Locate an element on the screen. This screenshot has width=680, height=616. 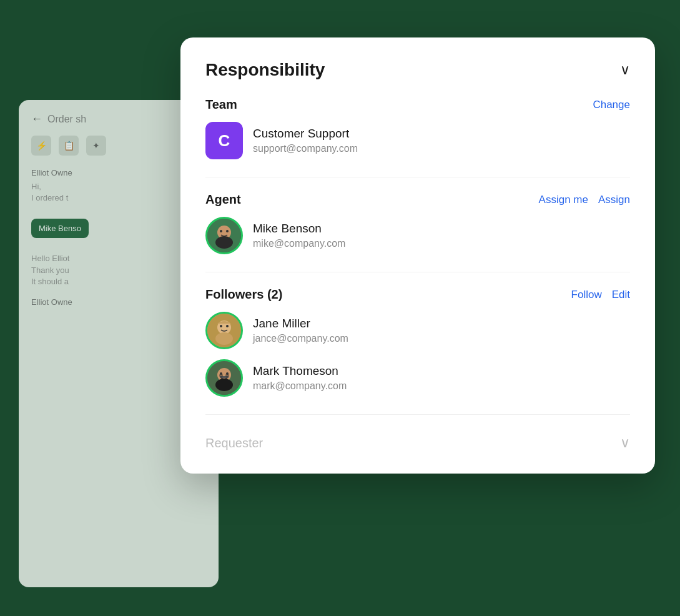
follower-row-jane: Jane Miller jance@company.com is located at coordinates (418, 330).